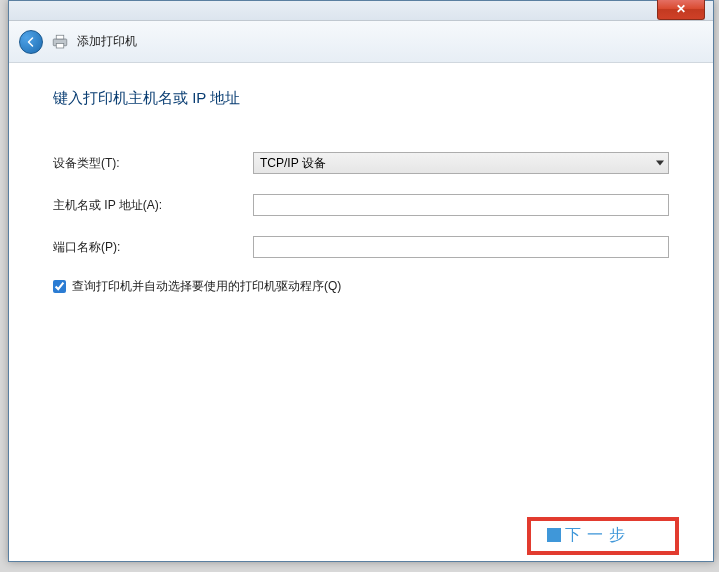 The width and height of the screenshot is (719, 572). I want to click on header-bar: 添加打印机, so click(361, 42).